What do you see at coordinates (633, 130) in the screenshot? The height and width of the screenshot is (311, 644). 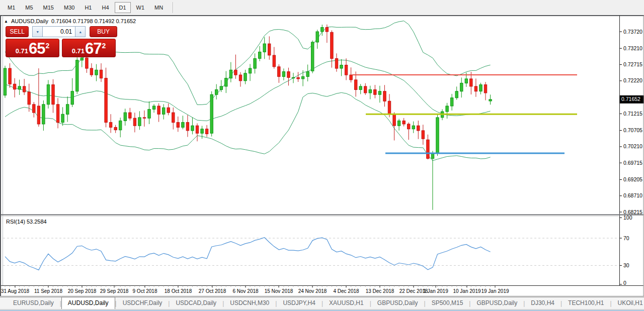 I see `svg-text: 0.70705` at bounding box center [633, 130].